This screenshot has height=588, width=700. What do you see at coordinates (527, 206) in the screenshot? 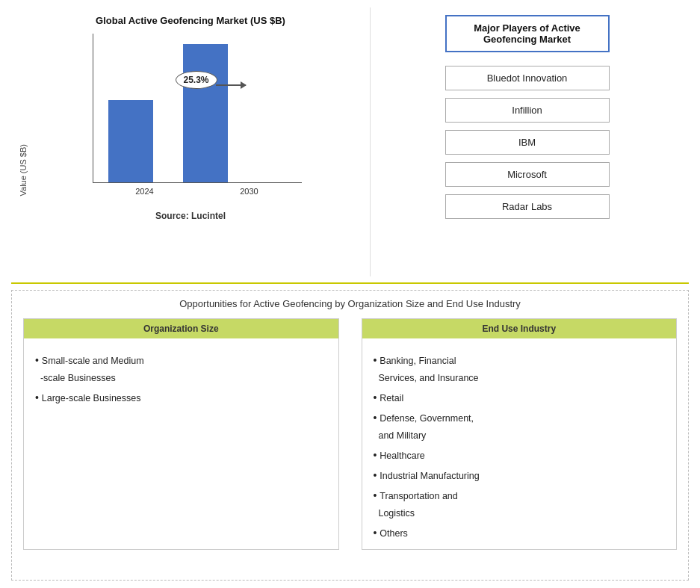
I see `player-item-5: Radar Labs` at bounding box center [527, 206].